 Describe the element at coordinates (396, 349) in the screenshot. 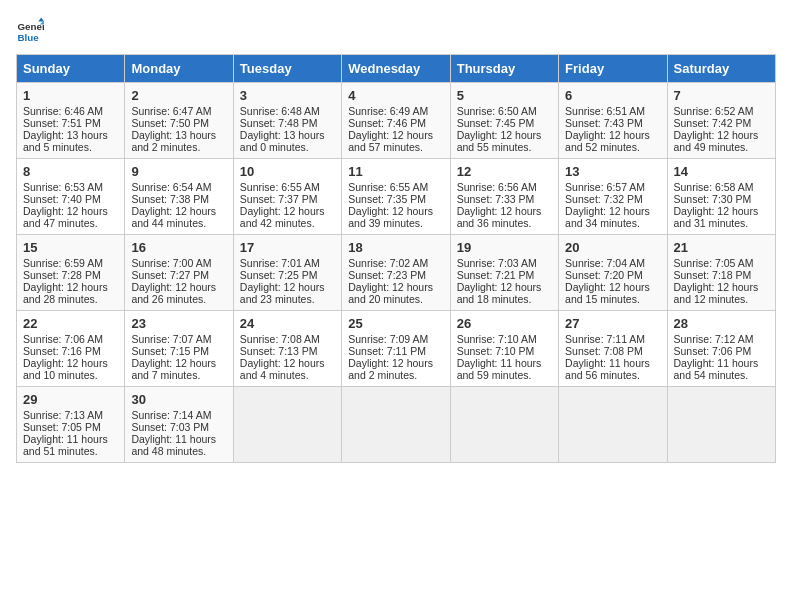

I see `calendar-week-4: 22Sunrise: 7:06 AMSunset: 7:16 PMDayligh…` at that location.